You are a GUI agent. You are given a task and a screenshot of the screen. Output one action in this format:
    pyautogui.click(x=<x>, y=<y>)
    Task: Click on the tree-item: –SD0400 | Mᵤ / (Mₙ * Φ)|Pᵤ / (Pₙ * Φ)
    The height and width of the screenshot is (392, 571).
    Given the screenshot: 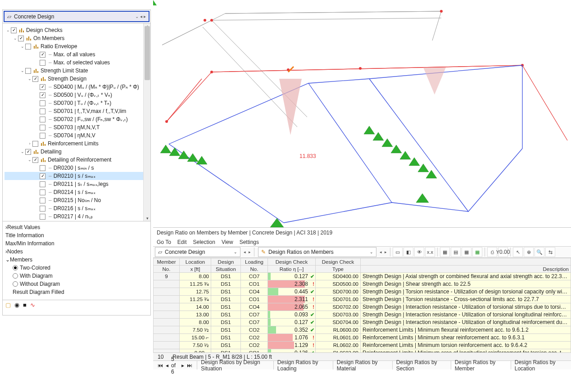 What is the action you would take?
    pyautogui.click(x=77, y=87)
    